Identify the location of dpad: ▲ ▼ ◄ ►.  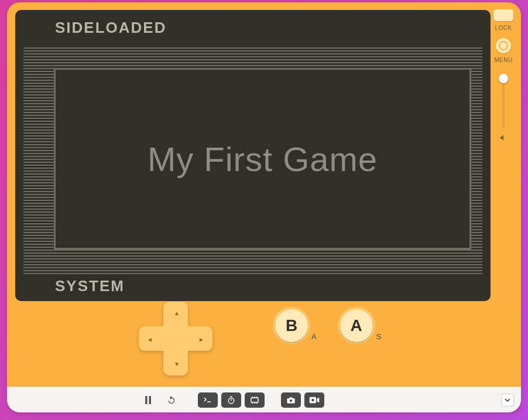
(176, 339).